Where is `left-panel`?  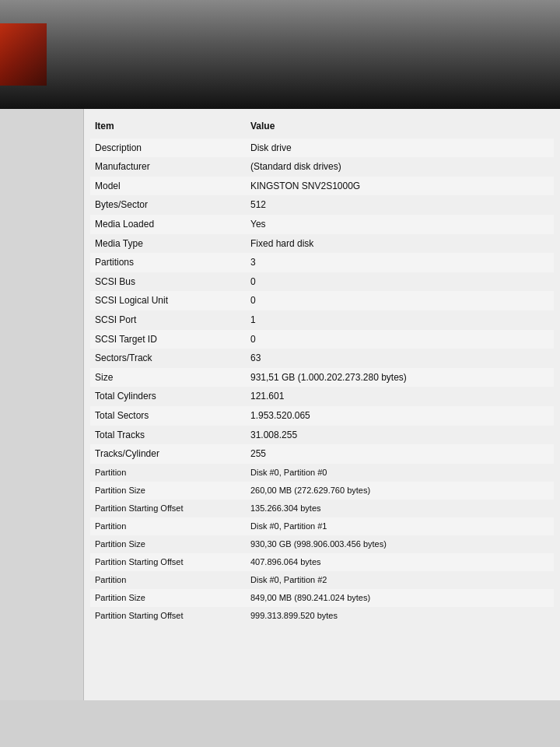
left-panel is located at coordinates (42, 428).